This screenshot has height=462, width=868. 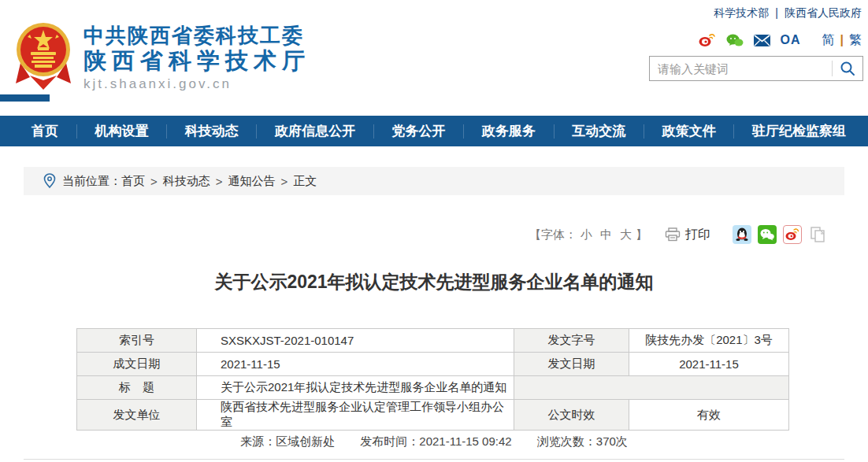 What do you see at coordinates (572, 416) in the screenshot?
I see `validity-label: 公文时效` at bounding box center [572, 416].